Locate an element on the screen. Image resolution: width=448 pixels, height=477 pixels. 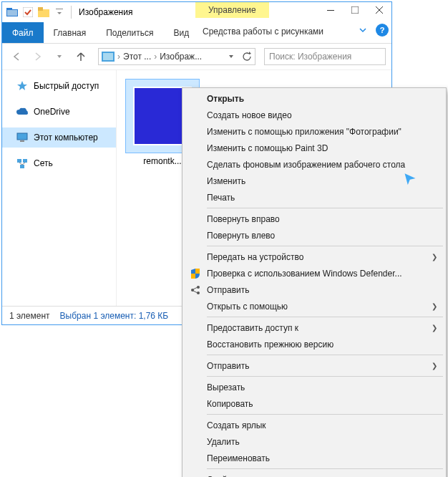
cm-create-video: Создать новое видео is located at coordinates (314, 115).